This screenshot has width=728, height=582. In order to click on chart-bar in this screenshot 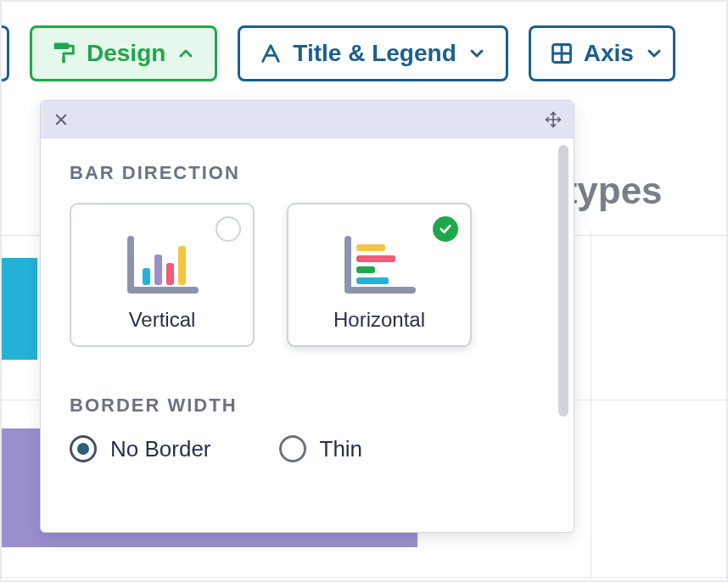, I will do `click(20, 309)`.